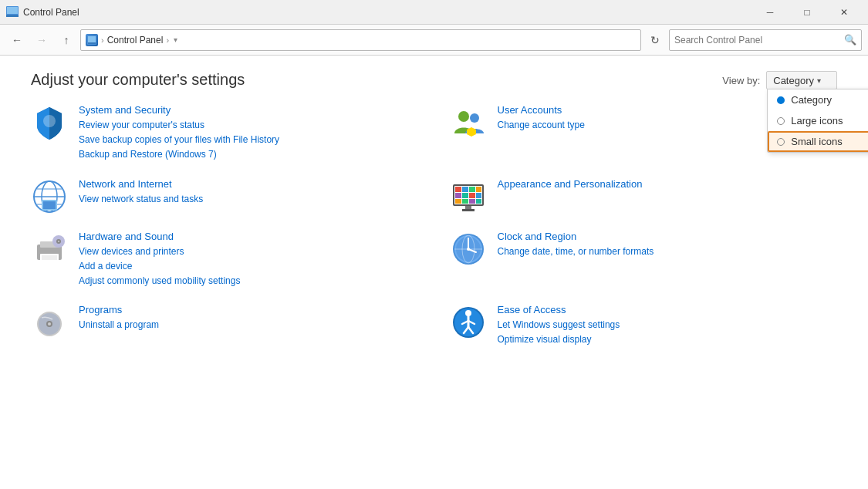 This screenshot has width=868, height=489. Describe the element at coordinates (802, 80) in the screenshot. I see `view-by-dropdown: Category ▾ Category Large icons Small ic…` at that location.